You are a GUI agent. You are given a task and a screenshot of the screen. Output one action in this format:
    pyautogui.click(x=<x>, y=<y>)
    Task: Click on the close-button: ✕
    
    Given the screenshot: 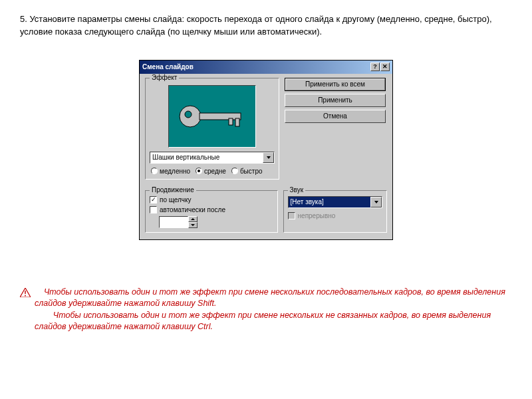 What is the action you would take?
    pyautogui.click(x=385, y=66)
    